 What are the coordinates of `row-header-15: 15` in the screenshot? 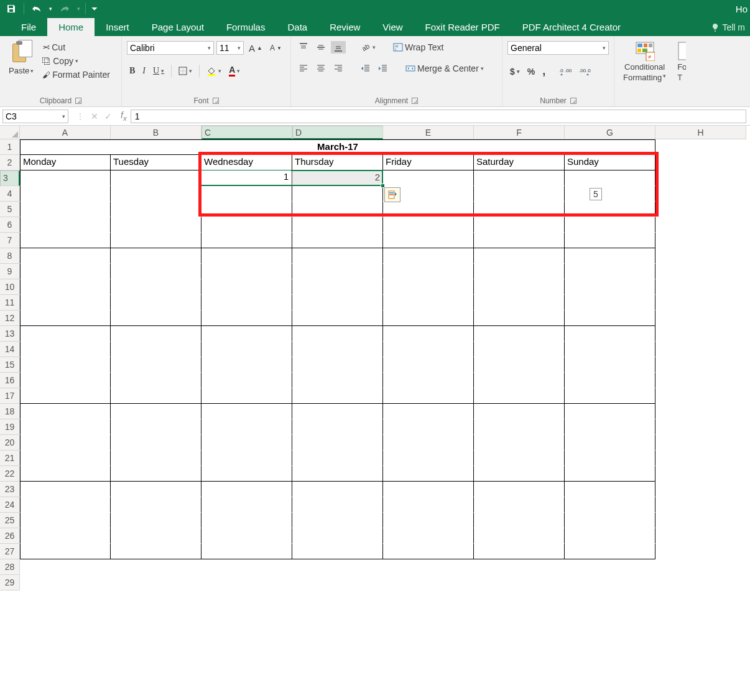 It's located at (10, 365).